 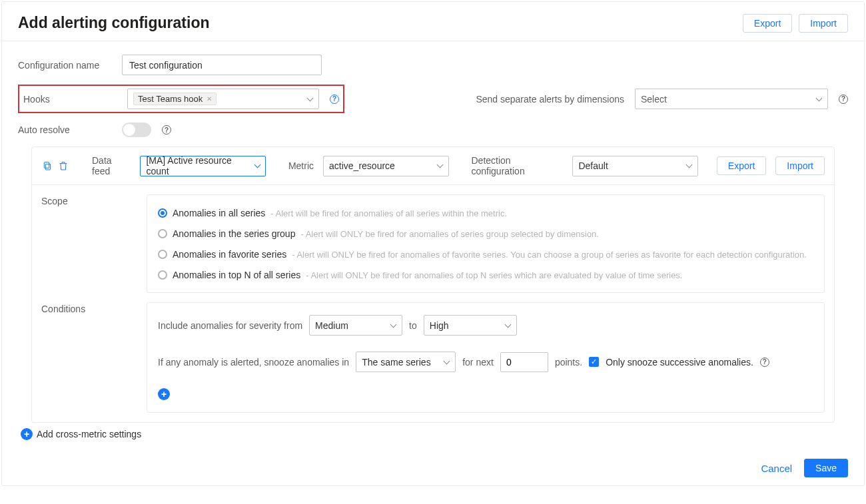 What do you see at coordinates (823, 23) in the screenshot?
I see `import-button: Import` at bounding box center [823, 23].